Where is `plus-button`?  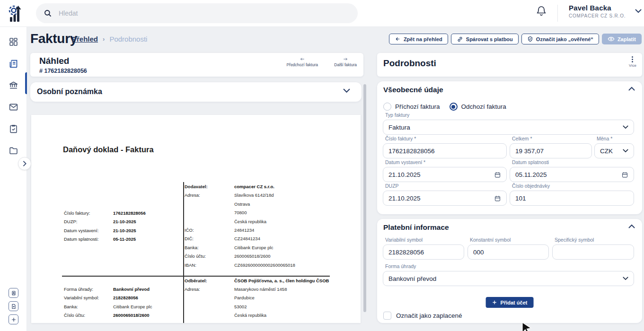
plus-button is located at coordinates (13, 320).